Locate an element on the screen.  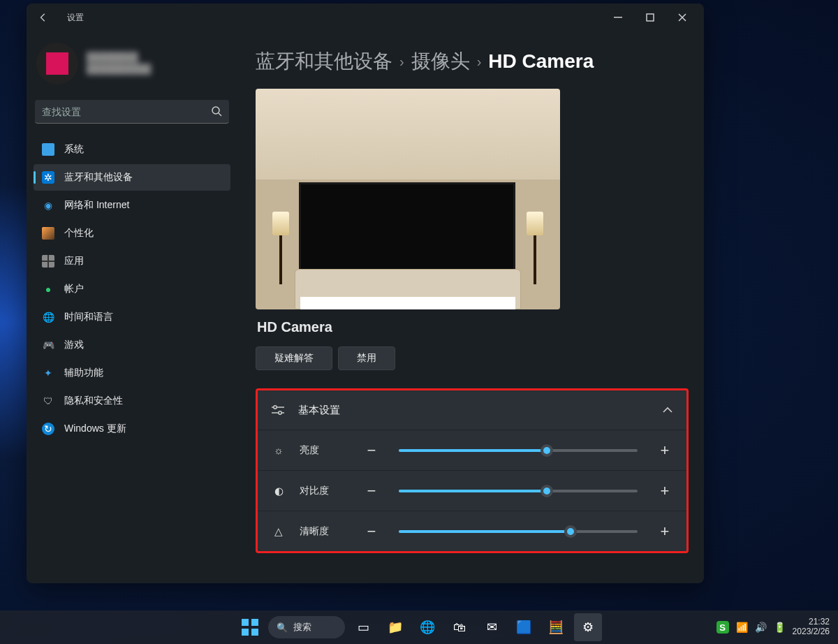
sidebar-item-bluetooth: ✲蓝牙和其他设备 is located at coordinates (132, 177).